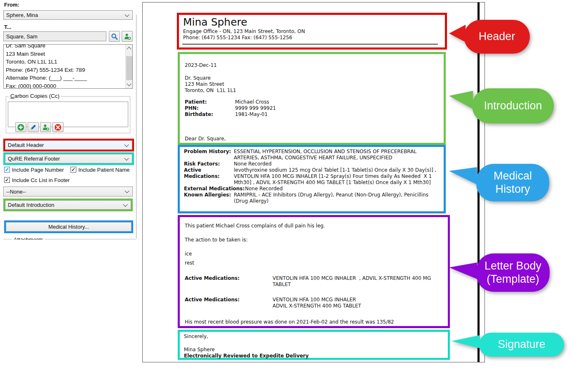 This screenshot has width=588, height=376. Describe the element at coordinates (68, 192) in the screenshot. I see `none-template-select: --None--` at that location.